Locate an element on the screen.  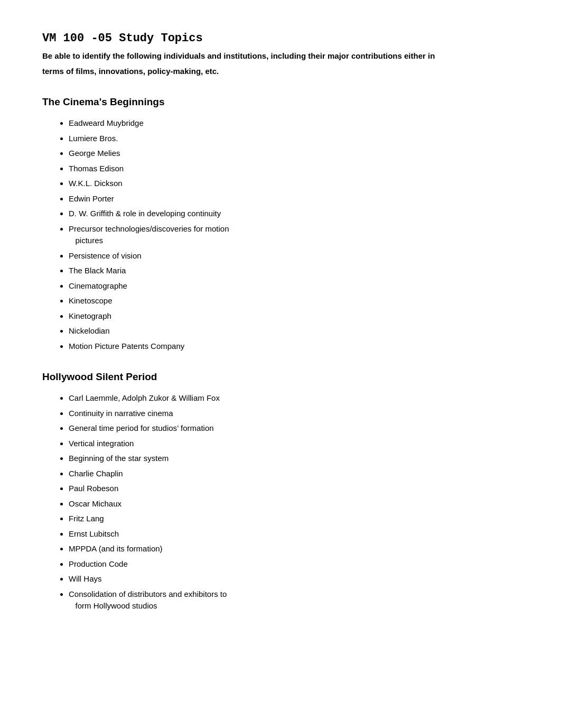
list-item: Ernst Lubitsch is located at coordinates (294, 534).